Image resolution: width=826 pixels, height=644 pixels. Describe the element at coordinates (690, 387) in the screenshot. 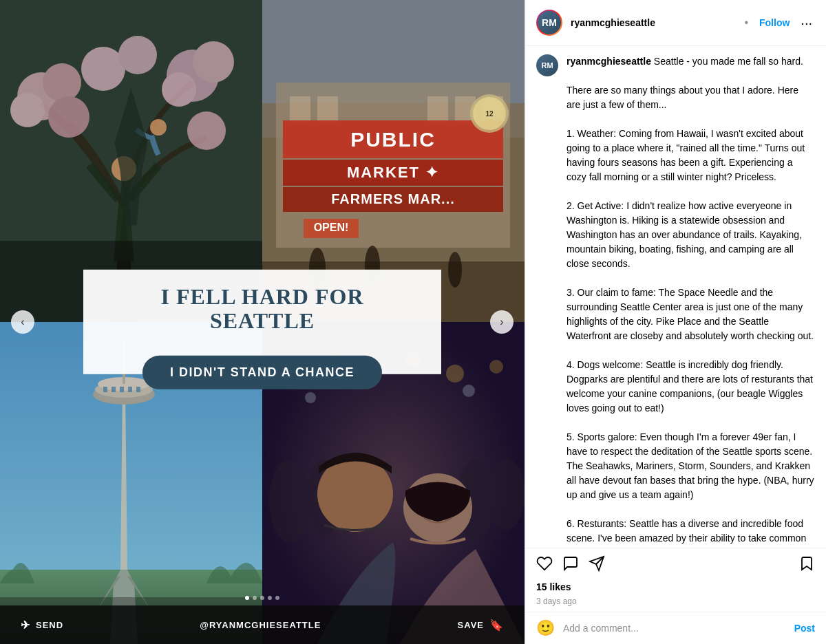

I see `caption-p5: 4. Dogs welcome: Seattle is incredibly d…` at that location.